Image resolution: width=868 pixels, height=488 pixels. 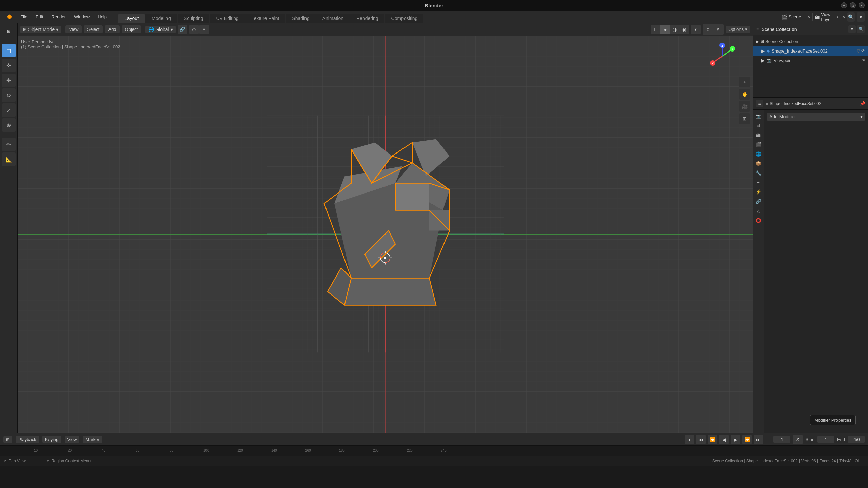 I want to click on tab-modeling: Modeling, so click(x=161, y=18).